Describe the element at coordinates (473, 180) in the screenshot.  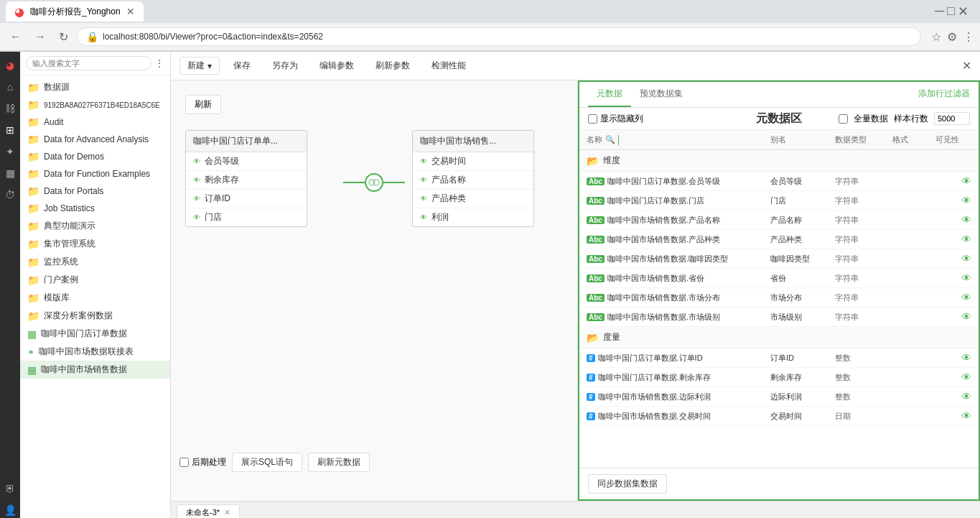
I see `table-field-item: 👁 产品名称` at that location.